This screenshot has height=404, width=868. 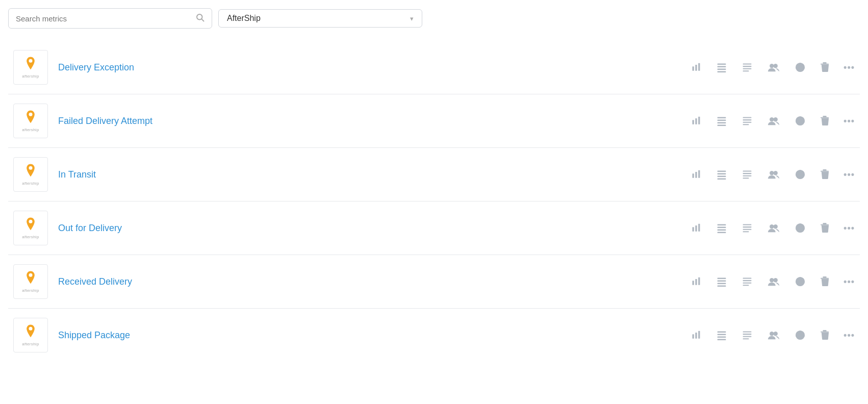 What do you see at coordinates (244, 18) in the screenshot?
I see `dropdown-label: AfterShip` at bounding box center [244, 18].